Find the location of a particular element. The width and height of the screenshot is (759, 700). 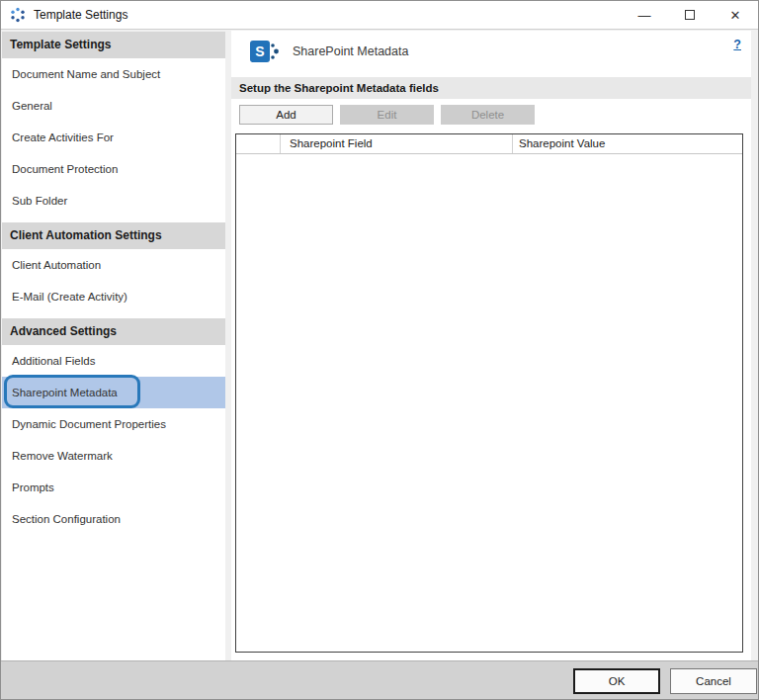

table-header-sharepoint-field: Sharepoint Field is located at coordinates (397, 144).